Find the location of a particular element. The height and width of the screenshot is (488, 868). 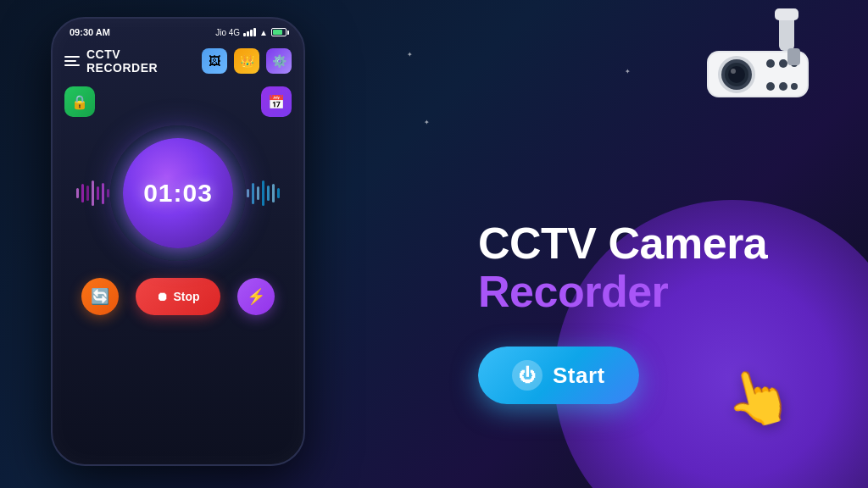

lock-button: 🔒 is located at coordinates (80, 102).